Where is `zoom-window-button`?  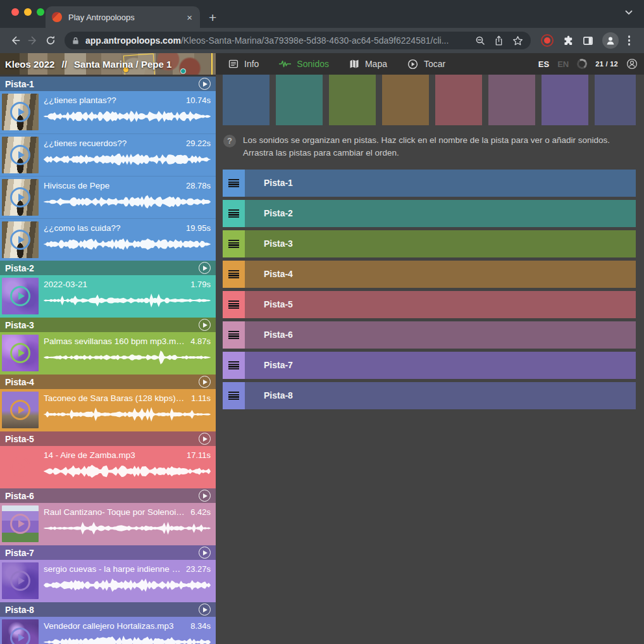 zoom-window-button is located at coordinates (40, 12).